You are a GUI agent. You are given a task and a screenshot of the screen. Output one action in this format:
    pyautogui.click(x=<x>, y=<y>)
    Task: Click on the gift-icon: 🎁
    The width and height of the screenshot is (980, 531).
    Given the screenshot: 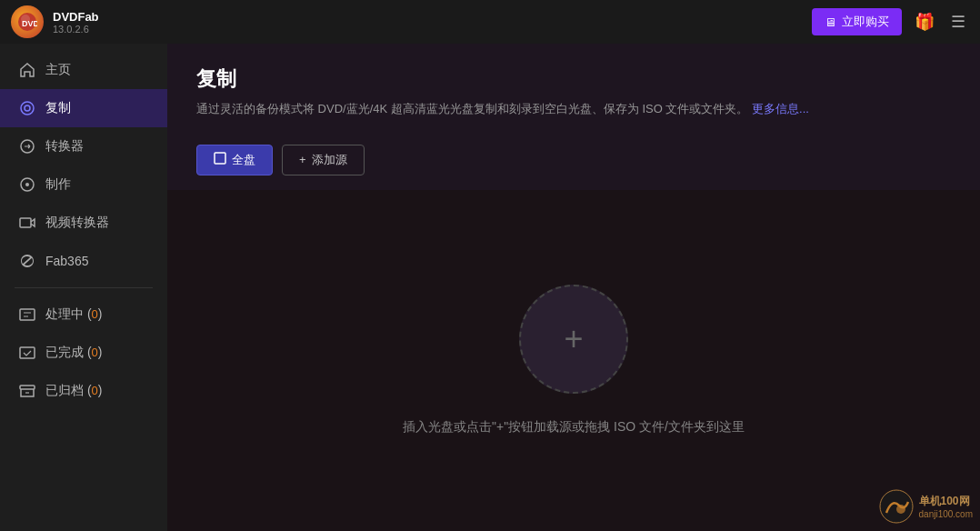 What is the action you would take?
    pyautogui.click(x=925, y=22)
    